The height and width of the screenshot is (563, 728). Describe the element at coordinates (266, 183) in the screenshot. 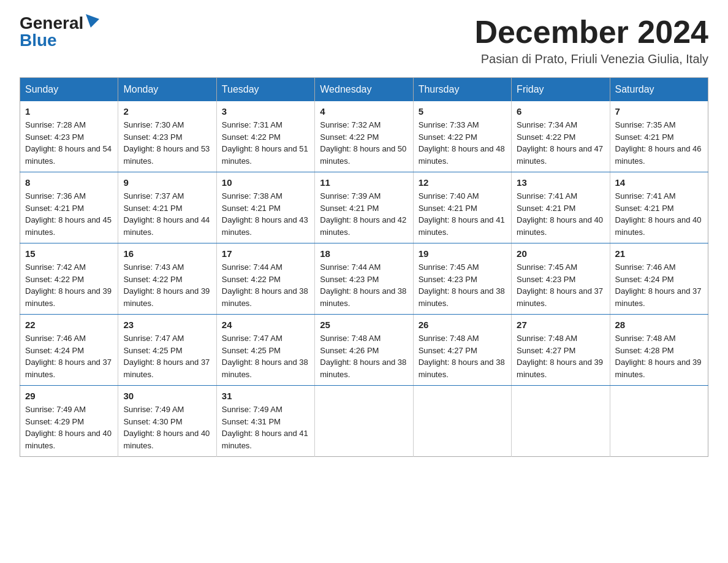

I see `day-number: 10` at that location.